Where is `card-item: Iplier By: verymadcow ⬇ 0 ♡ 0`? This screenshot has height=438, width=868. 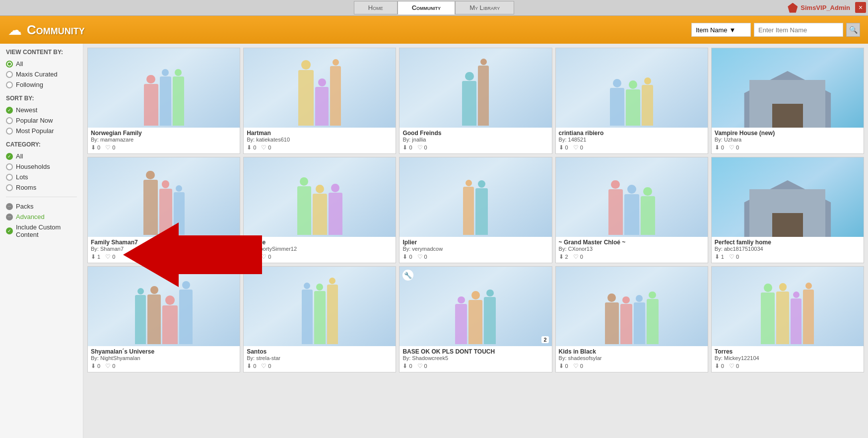 card-item: Iplier By: verymadcow ⬇ 0 ♡ 0 is located at coordinates (475, 210).